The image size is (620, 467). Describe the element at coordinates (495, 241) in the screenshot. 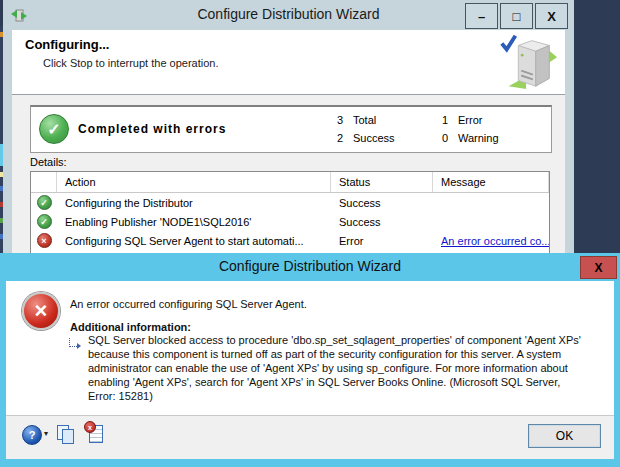

I see `error-message-link: An error occurred co...` at that location.